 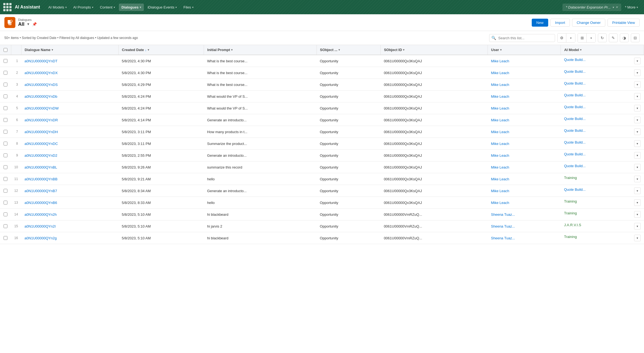 I want to click on dialogue-name-link: a0N1U00000QYnDb, so click(x=41, y=97).